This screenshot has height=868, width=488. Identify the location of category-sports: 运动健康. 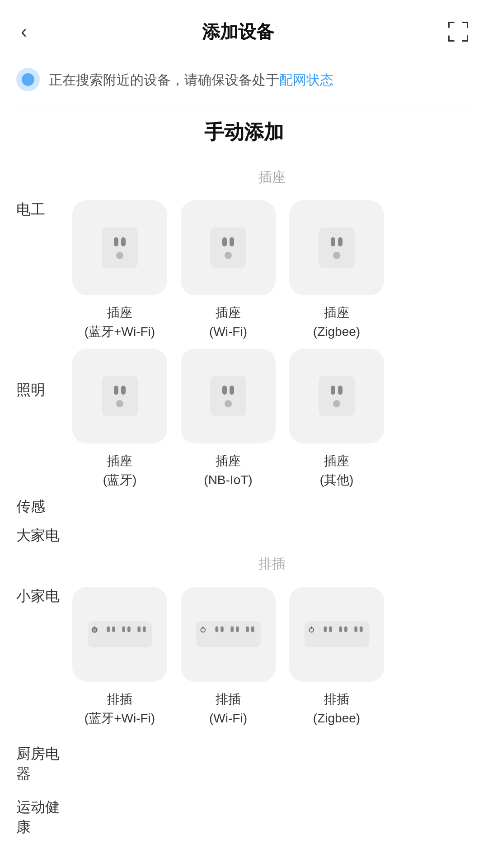
(36, 817).